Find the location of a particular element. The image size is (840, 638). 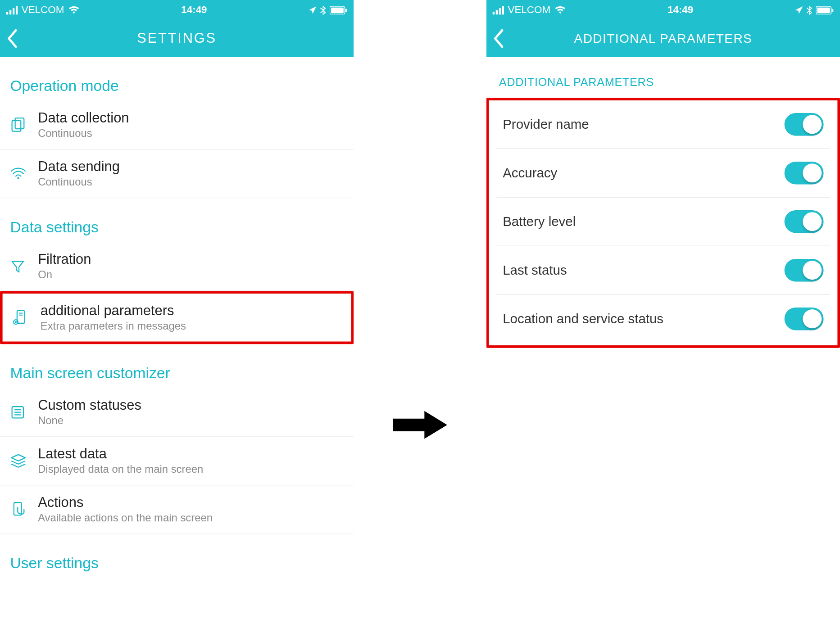

section-data-settings: Data settings is located at coordinates (177, 220).